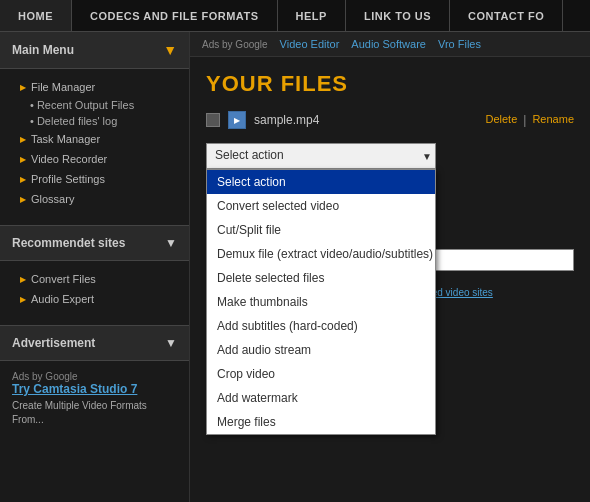  I want to click on file-row: ▶ sample.mp4 Delete | Rename, so click(390, 120).